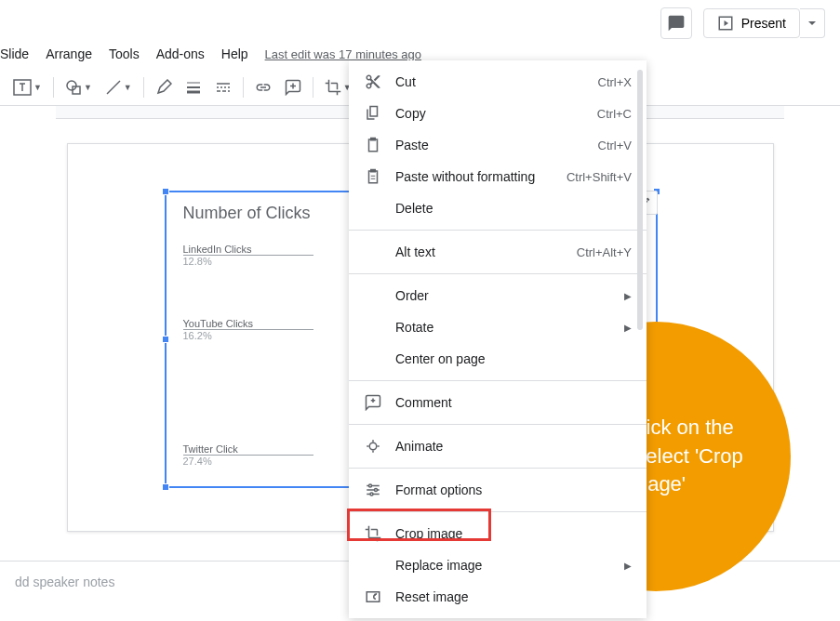  What do you see at coordinates (69, 54) in the screenshot?
I see `menu-arrange: Arrange` at bounding box center [69, 54].